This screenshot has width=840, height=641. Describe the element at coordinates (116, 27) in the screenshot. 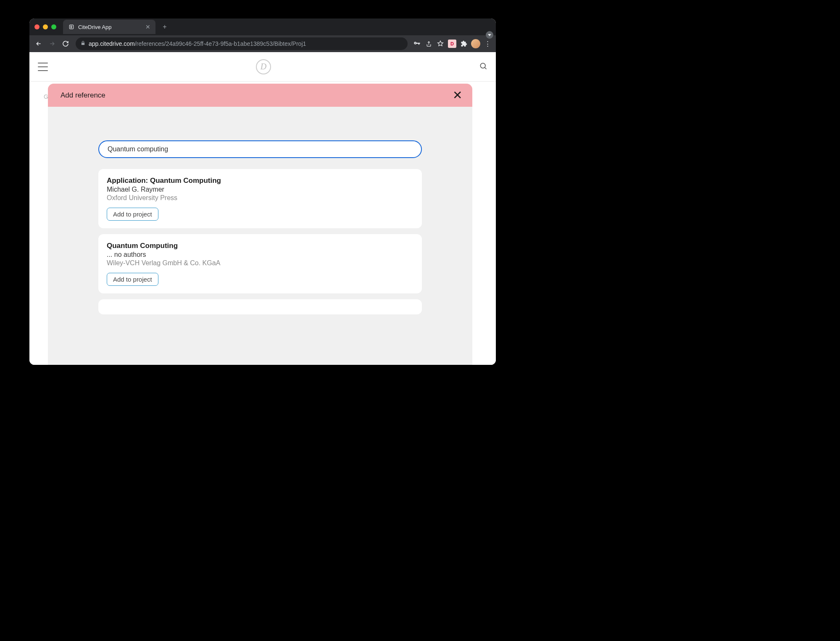

I see `tab-strip: CiteDrive App ✕ +` at that location.